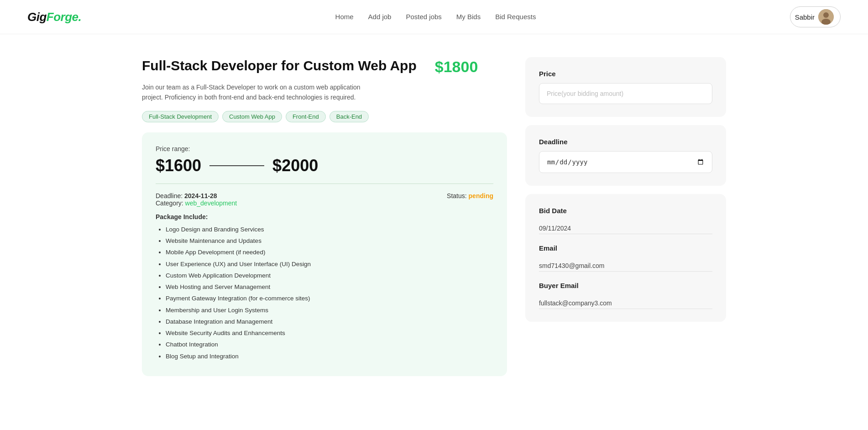  What do you see at coordinates (180, 117) in the screenshot?
I see `tag-fullstack: Full-Stack Development` at bounding box center [180, 117].